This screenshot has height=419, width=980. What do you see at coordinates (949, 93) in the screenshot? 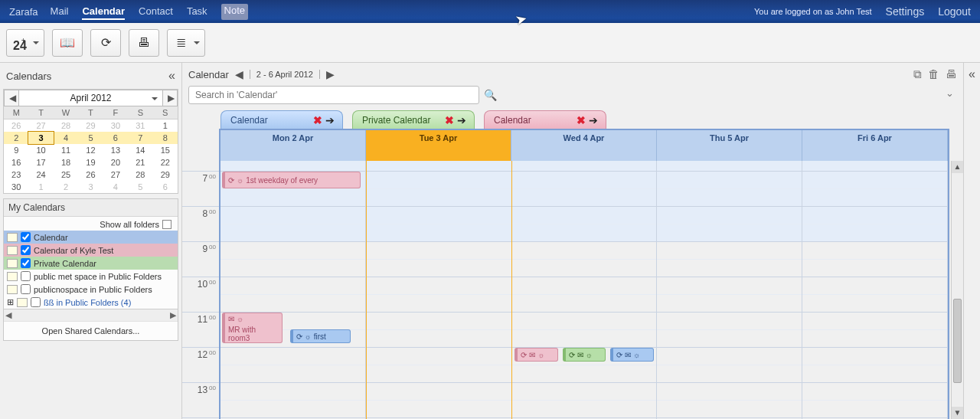
I see `search-options-icon: ⌄` at bounding box center [949, 93].